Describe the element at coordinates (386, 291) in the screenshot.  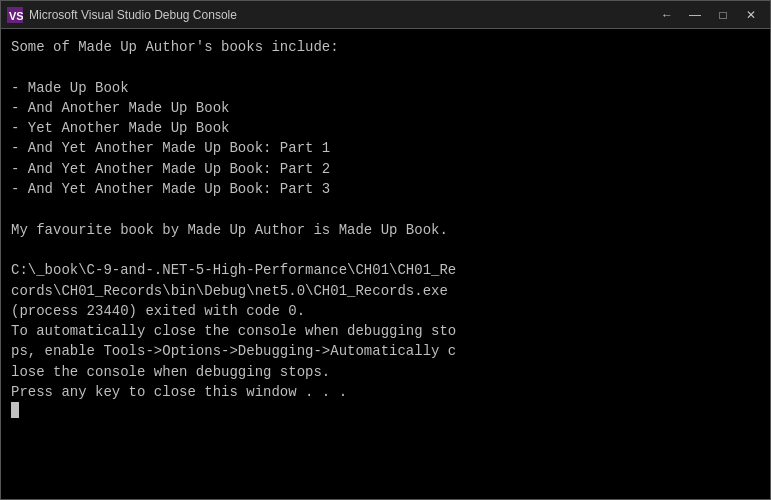
I see `console-line: cords\CH01_Records\bin\Debug\net5.0\CH01…` at that location.